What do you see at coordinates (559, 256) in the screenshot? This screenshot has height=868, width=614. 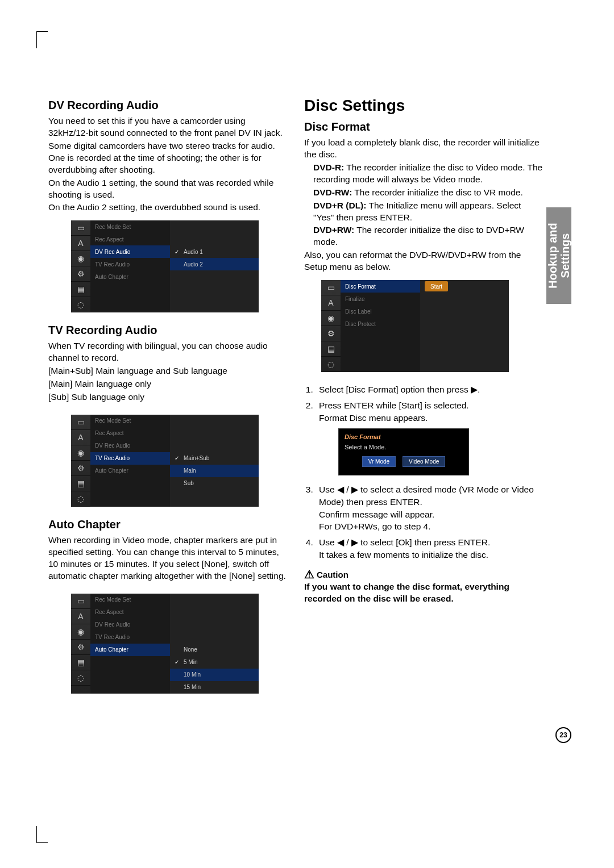 I see `section-tab: Hookup and Settings` at bounding box center [559, 256].